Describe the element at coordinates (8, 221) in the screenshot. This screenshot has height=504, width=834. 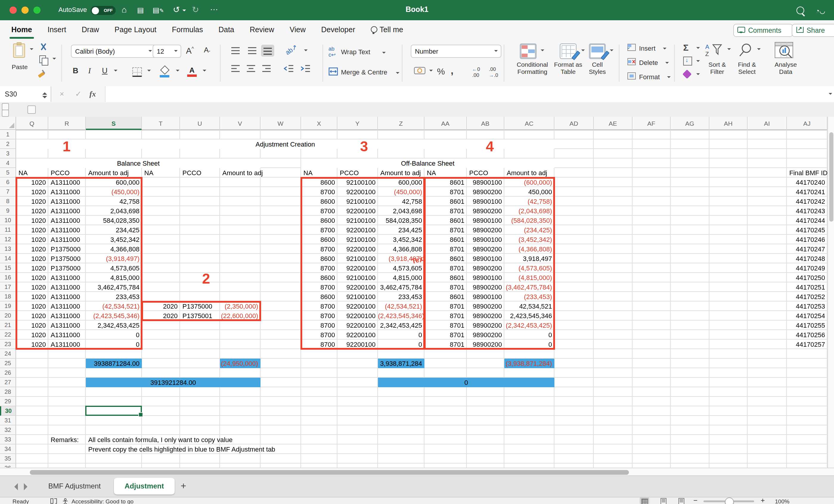
I see `row-header-10: 10` at that location.